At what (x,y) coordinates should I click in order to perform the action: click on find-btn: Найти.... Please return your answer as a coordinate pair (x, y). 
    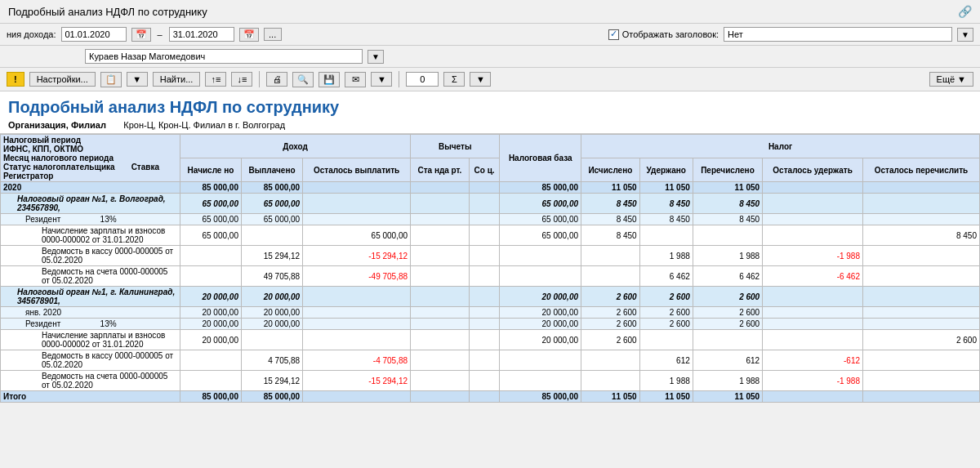
    Looking at the image, I should click on (176, 79).